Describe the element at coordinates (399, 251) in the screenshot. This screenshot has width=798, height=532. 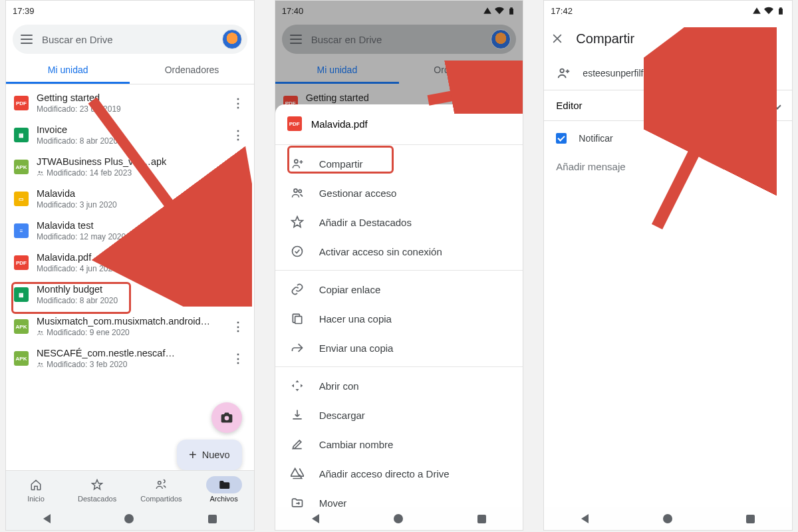
I see `menu-offline: Activar acceso sin conexión` at that location.